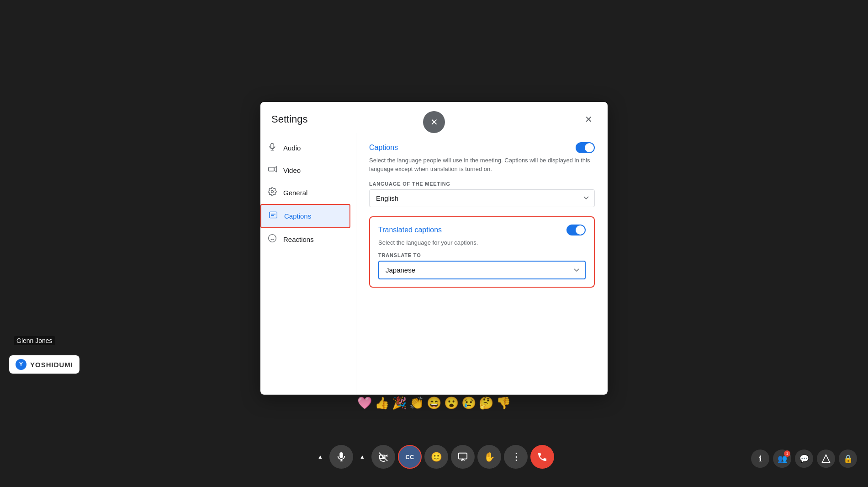  I want to click on settings-sidebar: Audio Video General, so click(308, 264).